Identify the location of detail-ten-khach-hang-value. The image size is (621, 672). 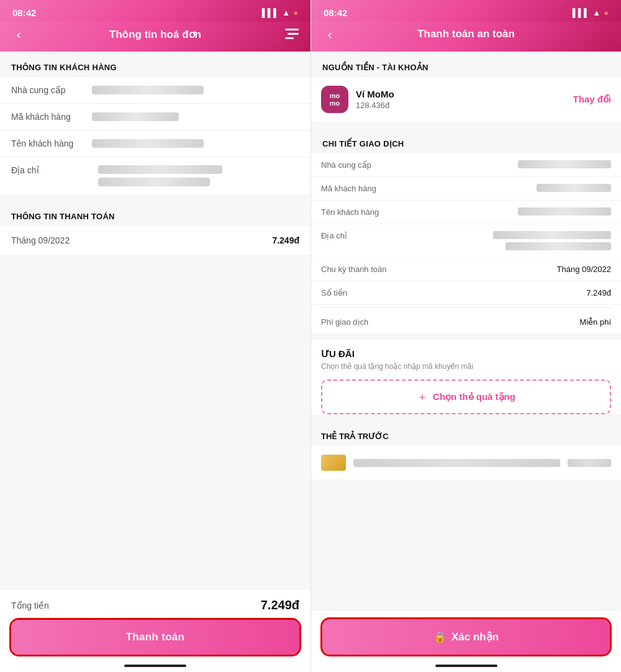
(564, 211).